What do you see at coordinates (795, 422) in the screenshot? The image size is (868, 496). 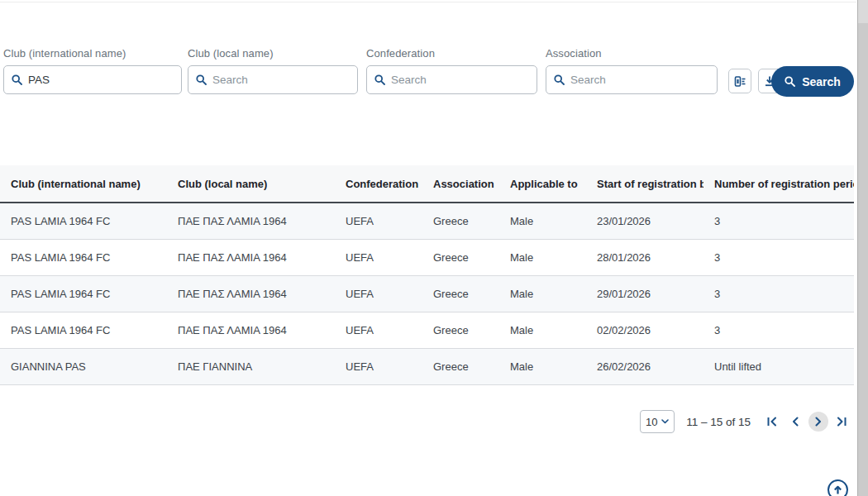 I see `previous-page-button` at bounding box center [795, 422].